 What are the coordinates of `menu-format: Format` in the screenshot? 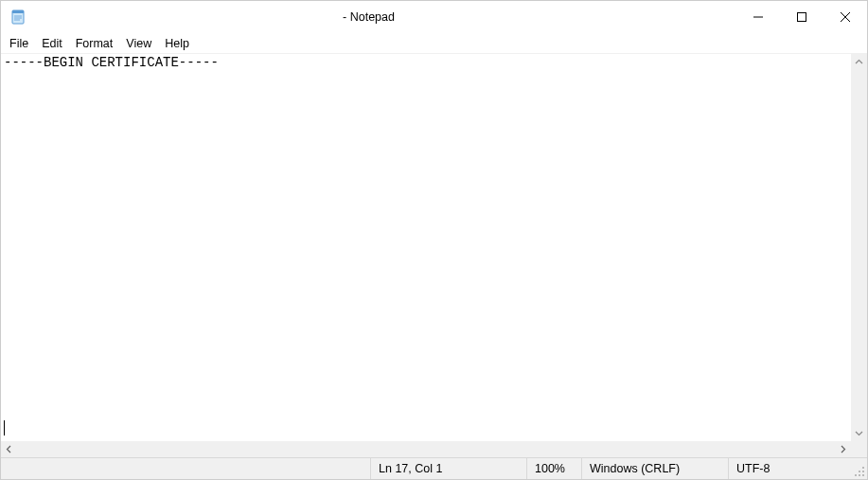 It's located at (95, 44).